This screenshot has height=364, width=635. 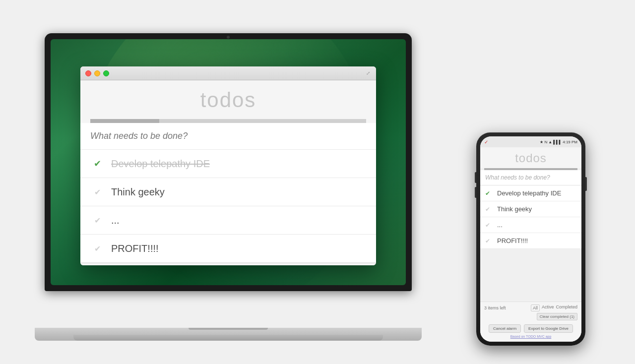 I want to click on todo-item-3: ✔ ..., so click(x=228, y=220).